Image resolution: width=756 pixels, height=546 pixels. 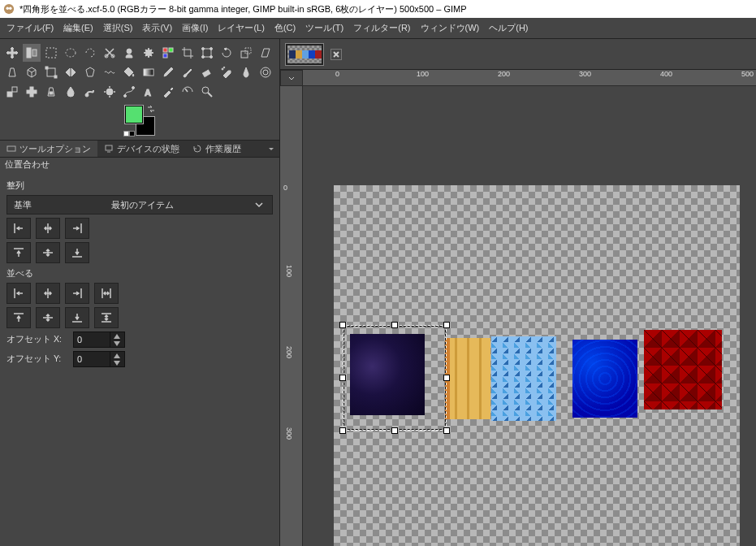 I want to click on menu-edit: 編集(E), so click(x=78, y=28).